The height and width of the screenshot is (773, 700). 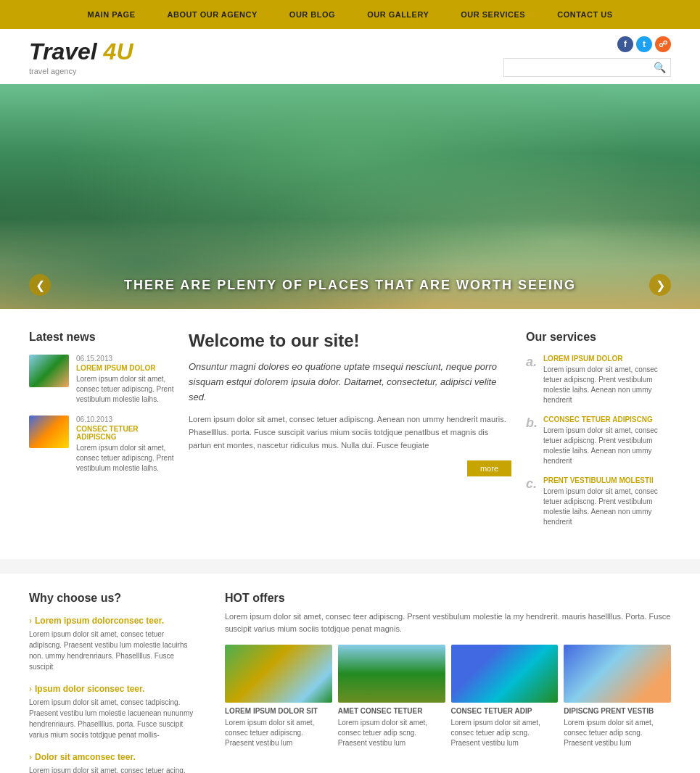 What do you see at coordinates (312, 15) in the screenshot?
I see `nav-blog: OUR BLOG` at bounding box center [312, 15].